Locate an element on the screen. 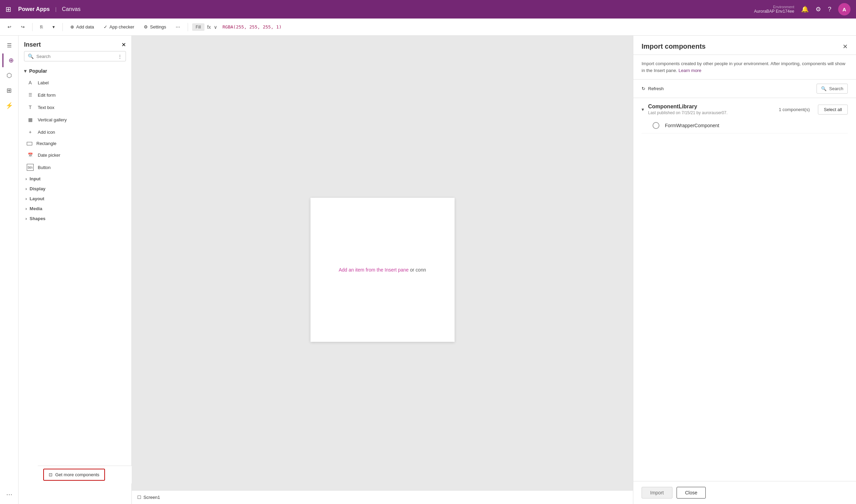 This screenshot has height=504, width=856. insert-item-date-picker-text: Date picker is located at coordinates (49, 155).